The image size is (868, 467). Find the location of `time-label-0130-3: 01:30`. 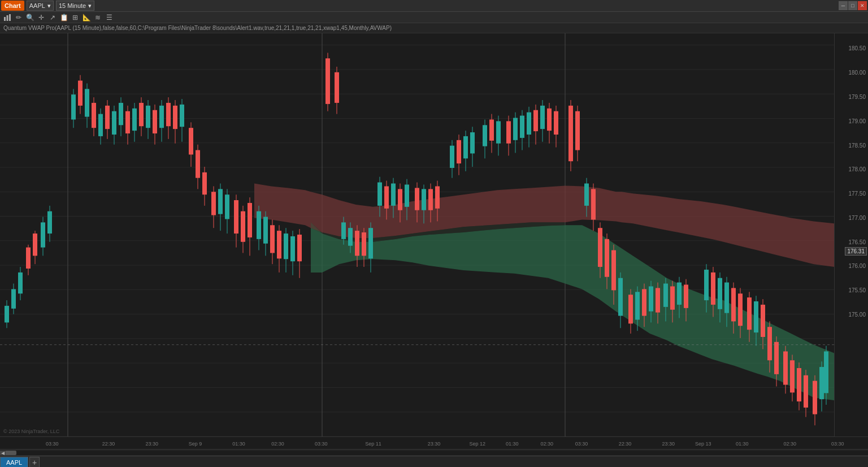

time-label-0130-3: 01:30 is located at coordinates (743, 444).